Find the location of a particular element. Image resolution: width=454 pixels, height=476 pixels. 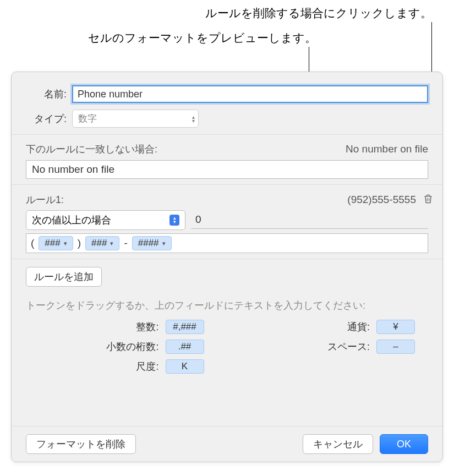

name-label: 名前: is located at coordinates (46, 94).